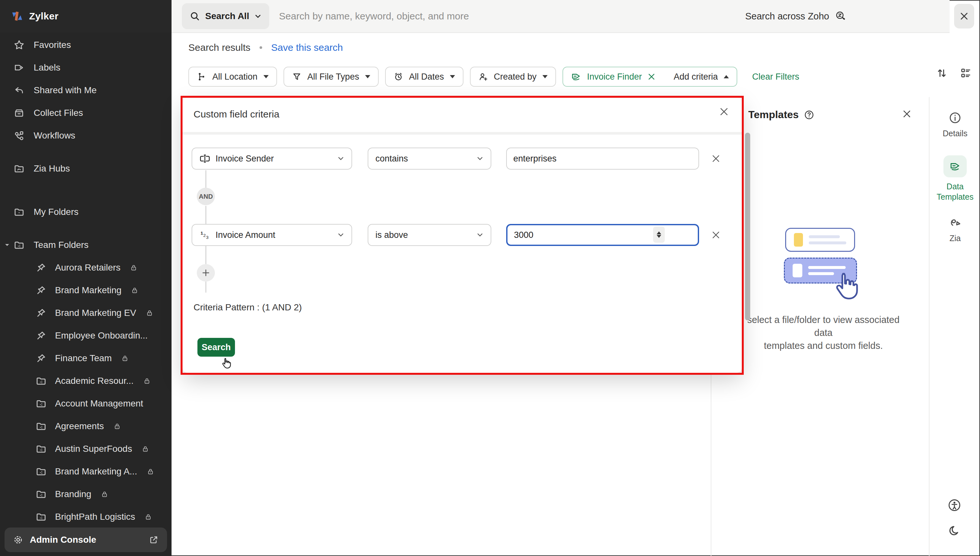 The height and width of the screenshot is (556, 980). Describe the element at coordinates (659, 234) in the screenshot. I see `number-stepper` at that location.